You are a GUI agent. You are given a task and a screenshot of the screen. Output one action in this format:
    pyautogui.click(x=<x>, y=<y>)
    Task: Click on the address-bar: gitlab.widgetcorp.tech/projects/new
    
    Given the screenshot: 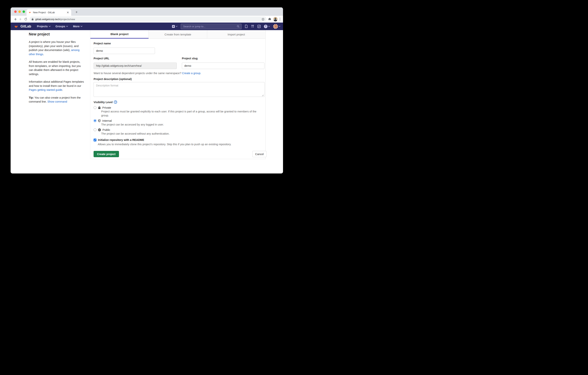 What is the action you would take?
    pyautogui.click(x=148, y=19)
    